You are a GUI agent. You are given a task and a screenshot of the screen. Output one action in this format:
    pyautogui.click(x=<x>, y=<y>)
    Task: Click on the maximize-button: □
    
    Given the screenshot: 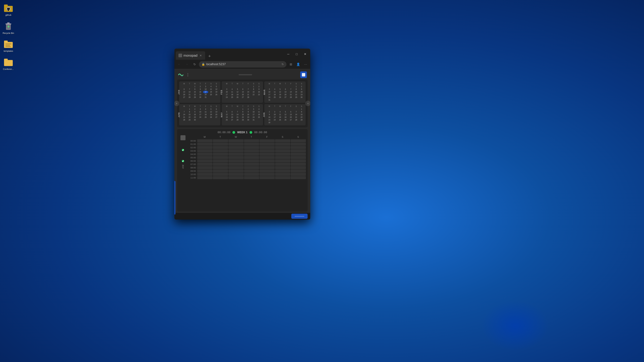 What is the action you would take?
    pyautogui.click(x=296, y=54)
    